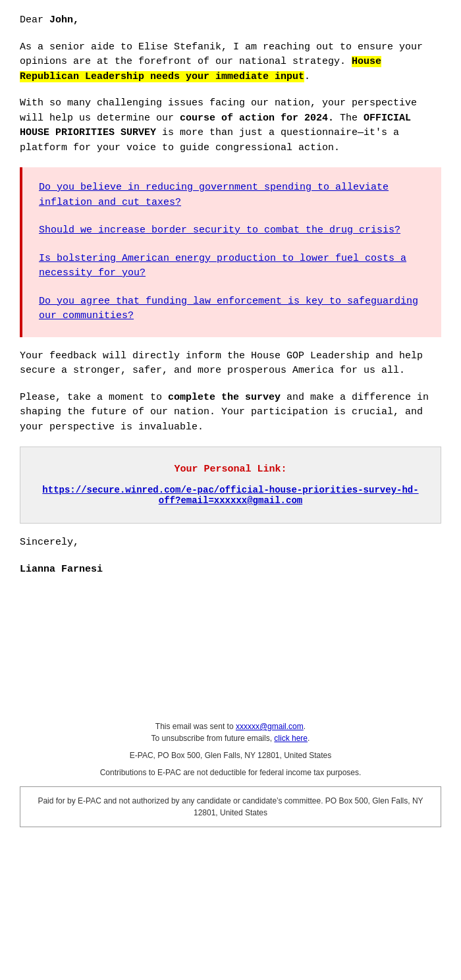 The height and width of the screenshot is (980, 461). I want to click on cta-bold: complete the survey, so click(224, 398).